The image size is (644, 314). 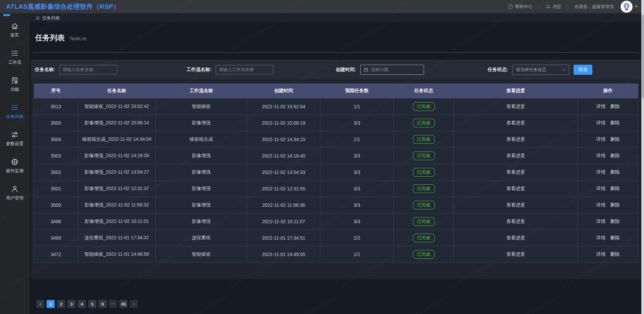 I want to click on sidebar-item-function: 功能, so click(x=15, y=84).